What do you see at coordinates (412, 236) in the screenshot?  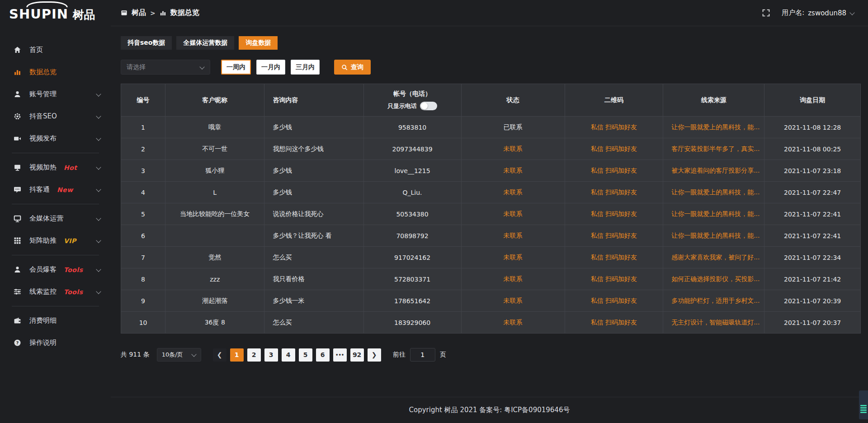 I see `cell-account: 70898792` at bounding box center [412, 236].